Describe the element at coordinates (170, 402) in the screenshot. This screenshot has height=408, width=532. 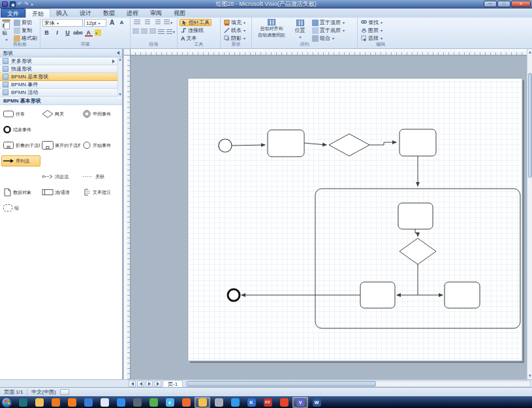
I see `taskbar-icon-internet-explorer: e` at that location.